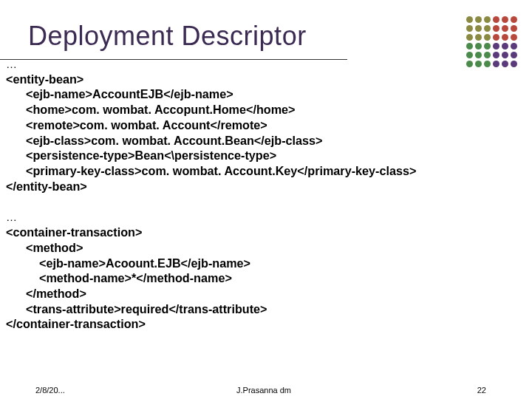 This screenshot has width=532, height=399. What do you see at coordinates (119, 278) in the screenshot?
I see `code-line: <method-name>*</method-name>` at bounding box center [119, 278].